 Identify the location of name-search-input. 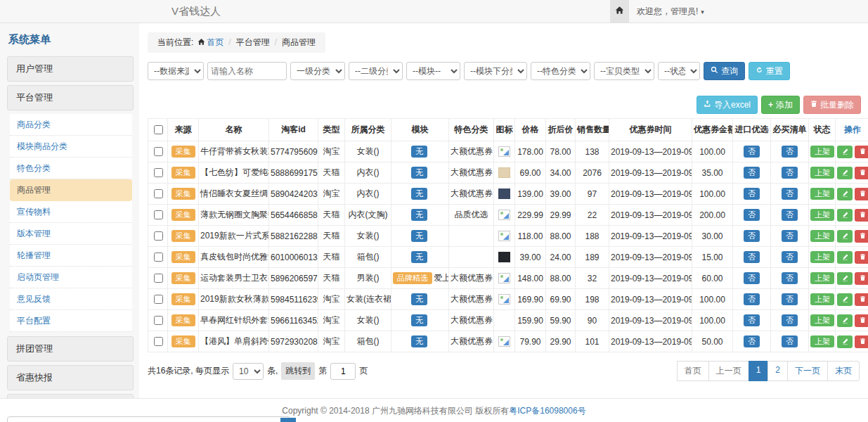
(247, 71).